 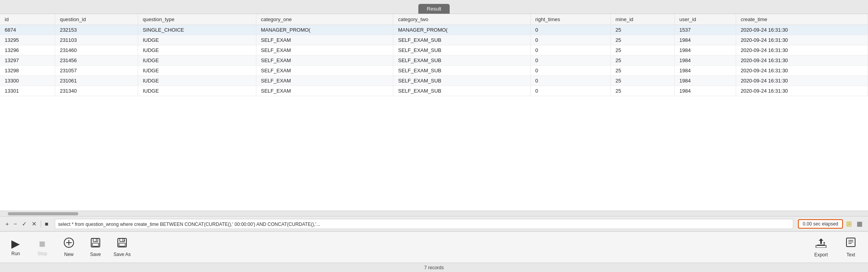 What do you see at coordinates (324, 40) in the screenshot?
I see `table-cell-1-3: SELF_EXAM` at bounding box center [324, 40].